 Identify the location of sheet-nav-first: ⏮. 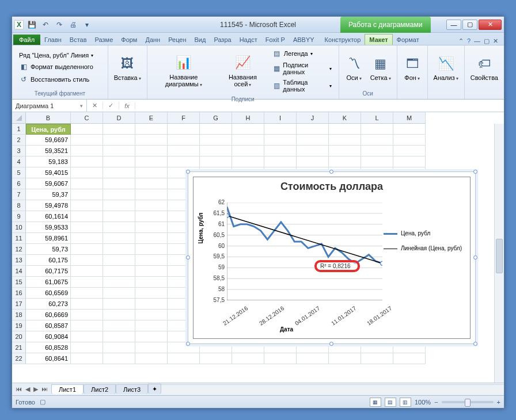
(18, 389).